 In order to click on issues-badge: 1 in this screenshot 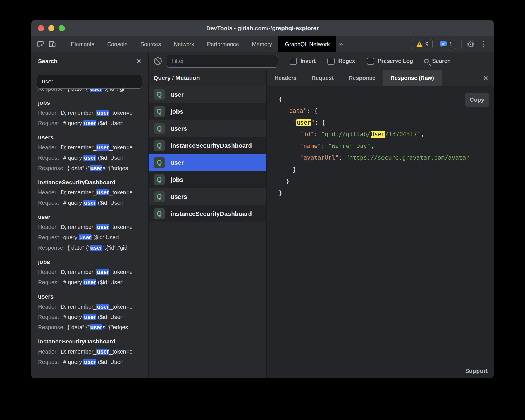, I will do `click(446, 44)`.